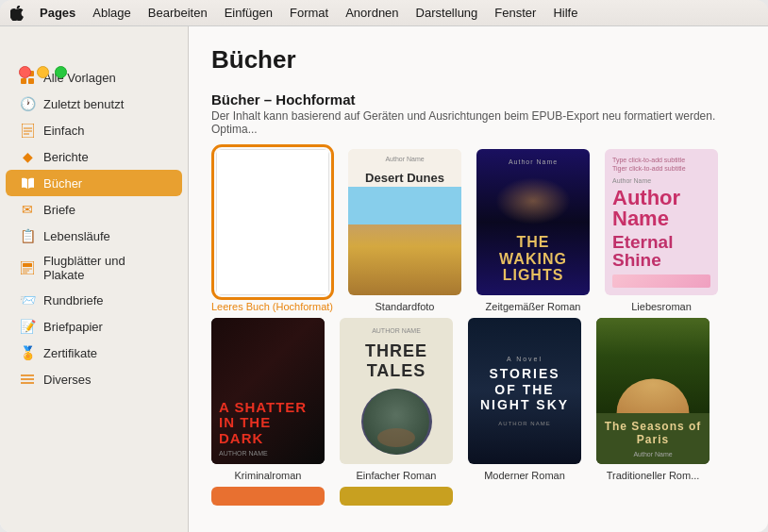  What do you see at coordinates (27, 236) in the screenshot?
I see `clipboard-icon: 📋` at bounding box center [27, 236].